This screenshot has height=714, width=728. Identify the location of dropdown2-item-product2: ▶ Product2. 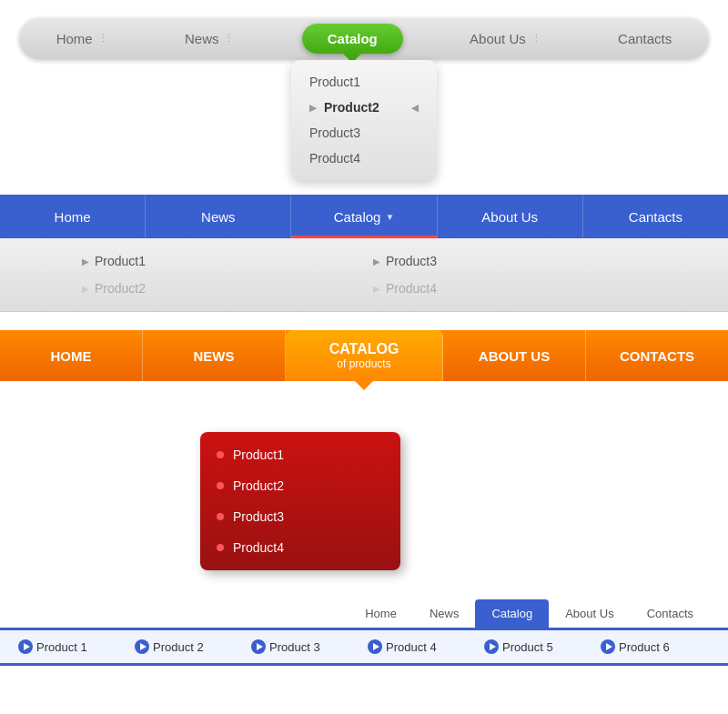
(218, 288).